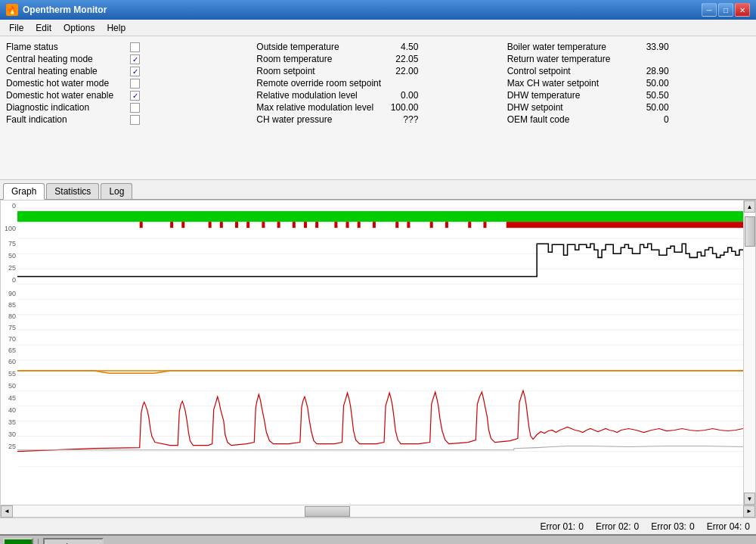  Describe the element at coordinates (67, 107) in the screenshot. I see `diag-label: Diagnostic indication` at that location.